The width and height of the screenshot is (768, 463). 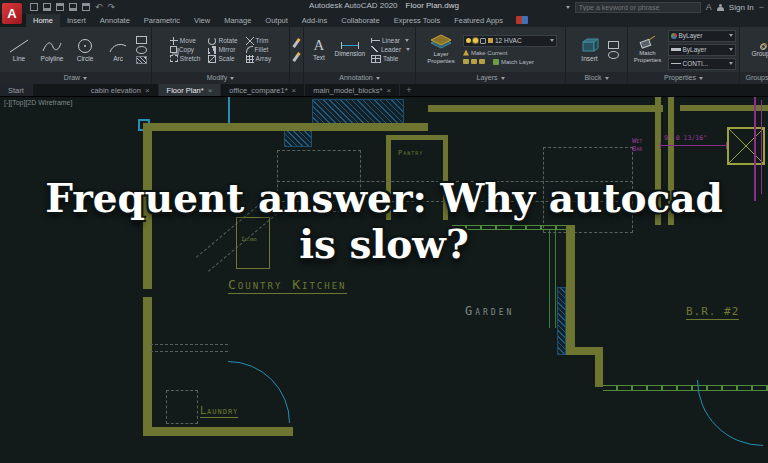 What do you see at coordinates (568, 8) in the screenshot?
I see `search-scope-chevron-icon` at bounding box center [568, 8].